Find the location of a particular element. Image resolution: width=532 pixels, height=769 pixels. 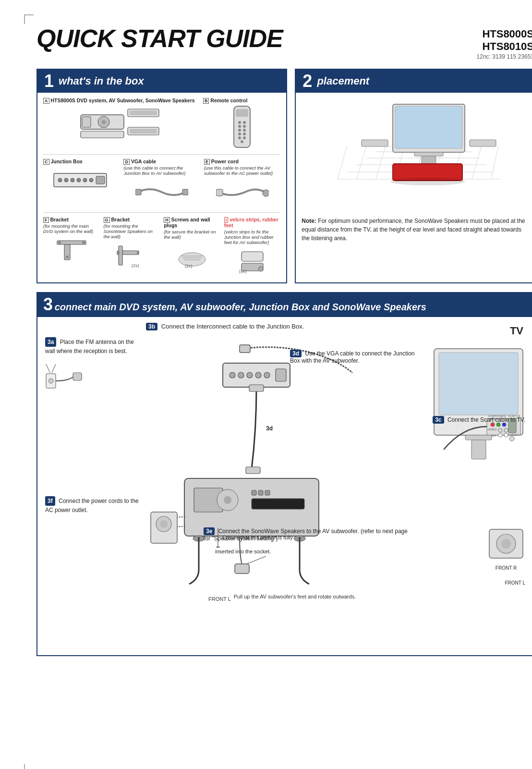

item-G: G Bracket (for mounting the SonoWave Spe… is located at coordinates (132, 247).